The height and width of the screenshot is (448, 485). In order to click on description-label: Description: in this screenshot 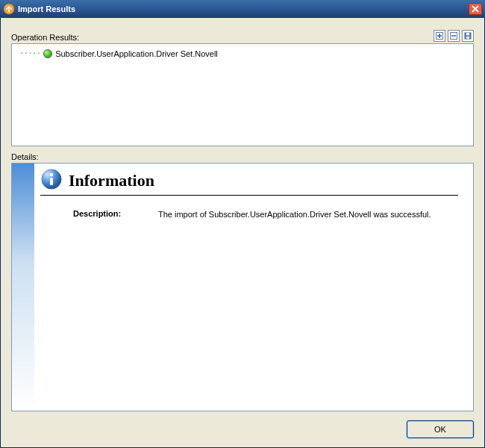, I will do `click(107, 214)`.